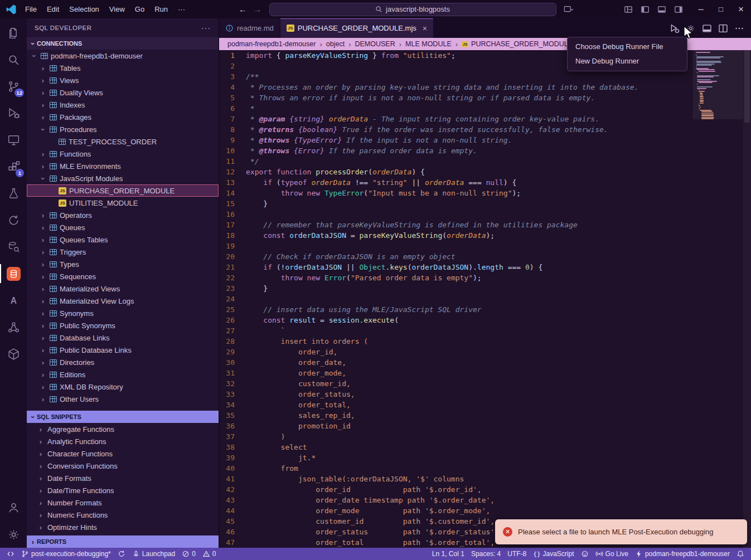 The image size is (751, 560). What do you see at coordinates (13, 327) in the screenshot?
I see `activity-org-hub` at bounding box center [13, 327].